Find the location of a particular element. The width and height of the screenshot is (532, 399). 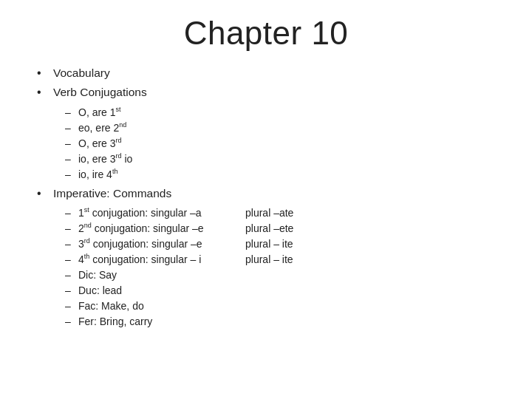

conj-item-4: – io, ere 3rd io is located at coordinates (280, 160).